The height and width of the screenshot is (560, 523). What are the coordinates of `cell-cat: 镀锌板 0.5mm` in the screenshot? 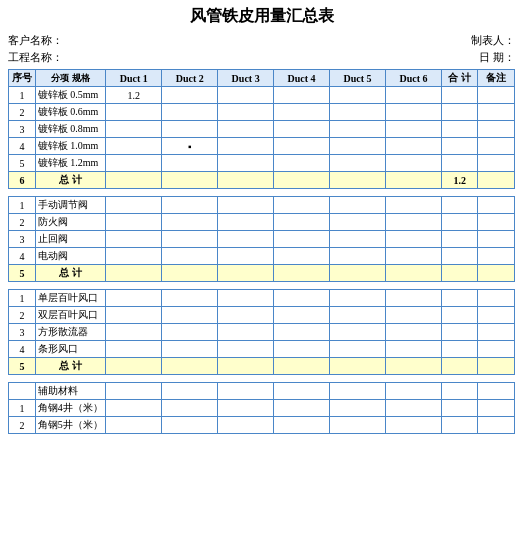 It's located at (70, 96).